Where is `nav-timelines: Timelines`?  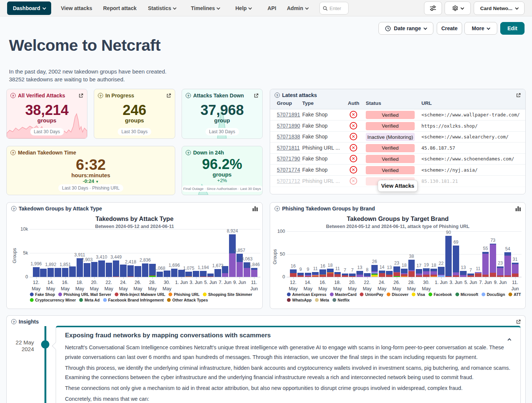 nav-timelines: Timelines is located at coordinates (205, 8).